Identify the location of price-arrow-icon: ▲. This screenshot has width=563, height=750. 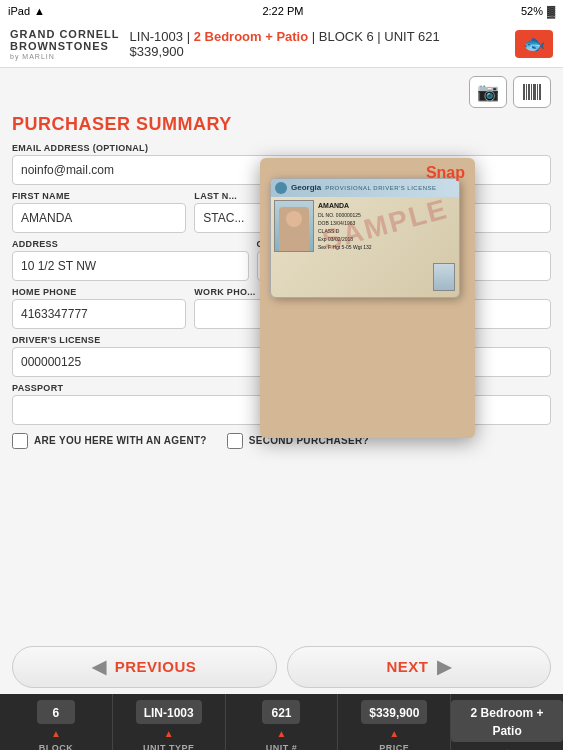
(394, 734).